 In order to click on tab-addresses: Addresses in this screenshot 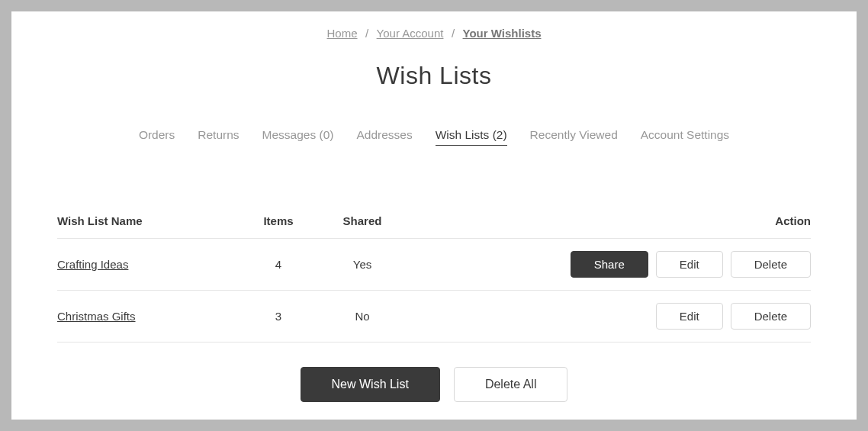, I will do `click(384, 137)`.